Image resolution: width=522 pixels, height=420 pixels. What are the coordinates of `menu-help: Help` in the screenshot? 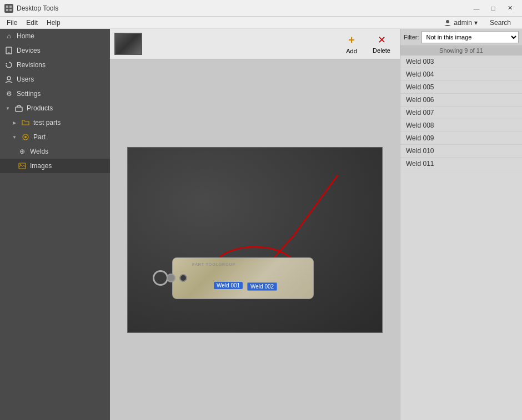 It's located at (53, 23).